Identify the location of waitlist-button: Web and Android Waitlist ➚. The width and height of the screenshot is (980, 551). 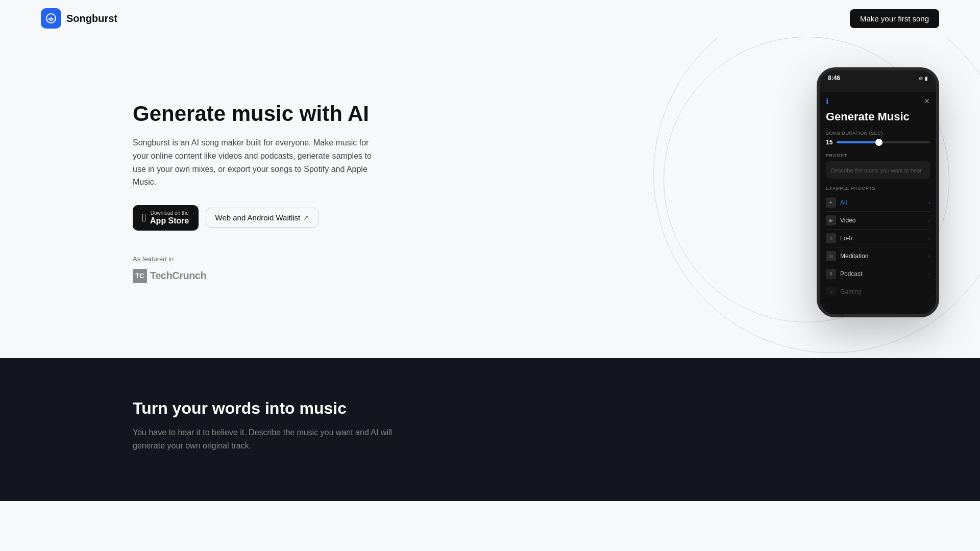
(262, 217).